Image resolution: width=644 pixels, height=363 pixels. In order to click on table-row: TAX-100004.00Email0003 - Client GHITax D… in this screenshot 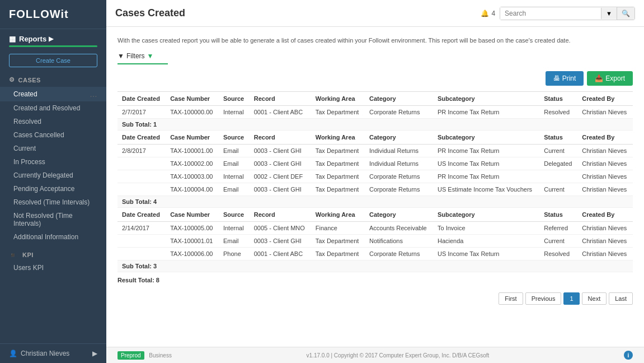, I will do `click(375, 189)`.